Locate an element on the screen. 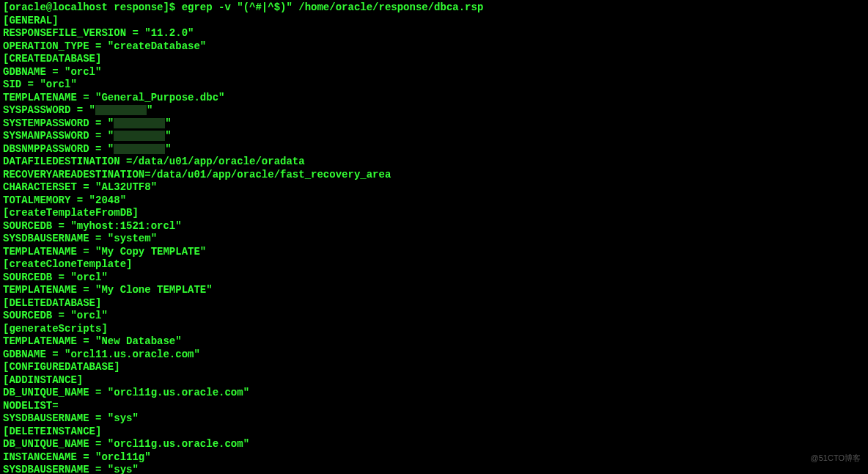 The height and width of the screenshot is (474, 868). output-line: CHARACTERSET = "AL32UTF8" is located at coordinates (434, 188).